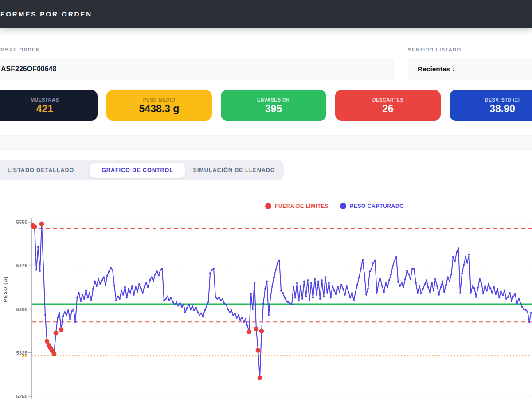 The width and height of the screenshot is (532, 399). Describe the element at coordinates (22, 266) in the screenshot. I see `axis-tick-label: 5475` at that location.